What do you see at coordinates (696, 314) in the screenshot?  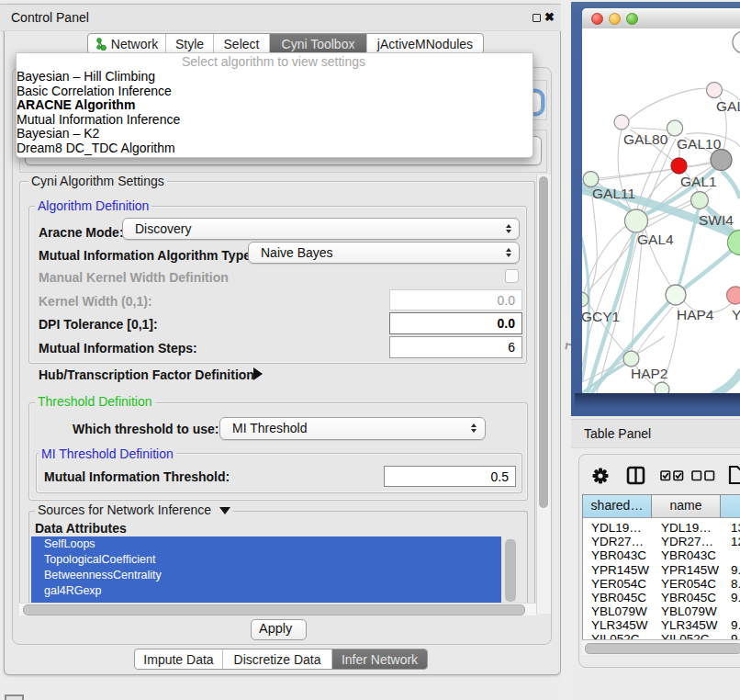 I see `svg-text: HAP4` at bounding box center [696, 314].